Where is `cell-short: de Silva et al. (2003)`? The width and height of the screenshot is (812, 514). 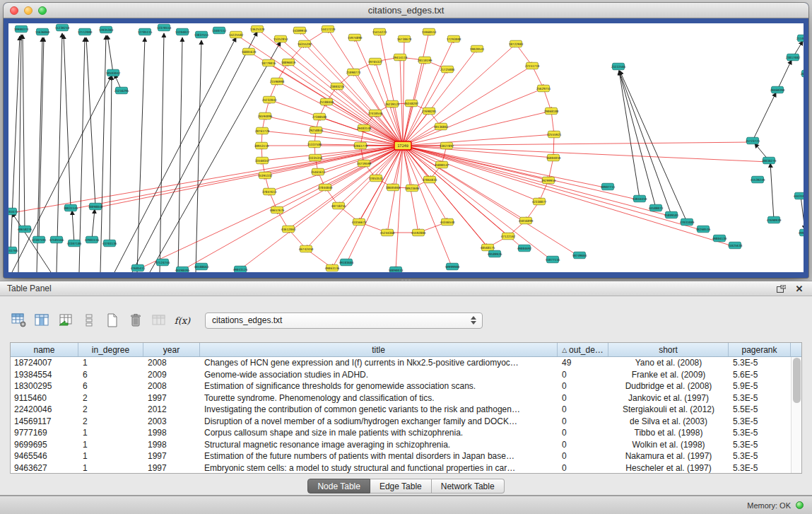
cell-short: de Silva et al. (2003) is located at coordinates (669, 421).